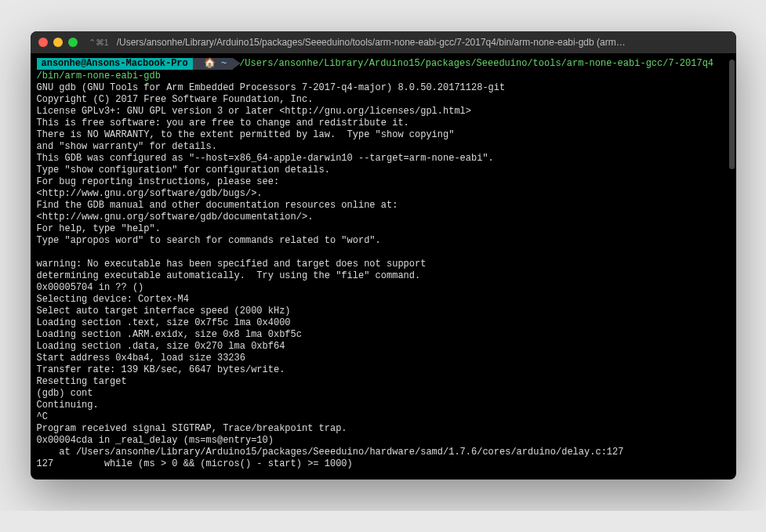 This screenshot has height=532, width=766. I want to click on prompt-user-host: ansonhe@Ansons-Macbook-Pro, so click(114, 64).